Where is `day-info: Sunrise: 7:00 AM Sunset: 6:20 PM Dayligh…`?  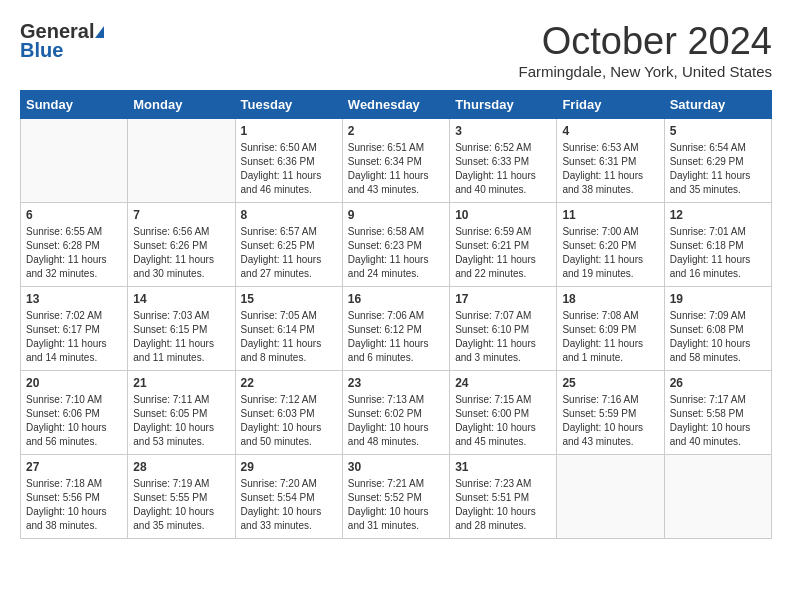 day-info: Sunrise: 7:00 AM Sunset: 6:20 PM Dayligh… is located at coordinates (610, 253).